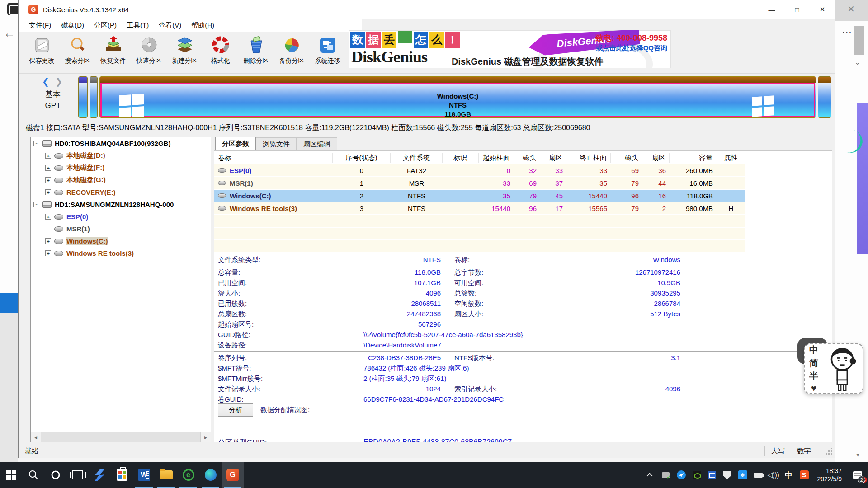  What do you see at coordinates (33, 475) in the screenshot?
I see `taskbar-search-button` at bounding box center [33, 475].